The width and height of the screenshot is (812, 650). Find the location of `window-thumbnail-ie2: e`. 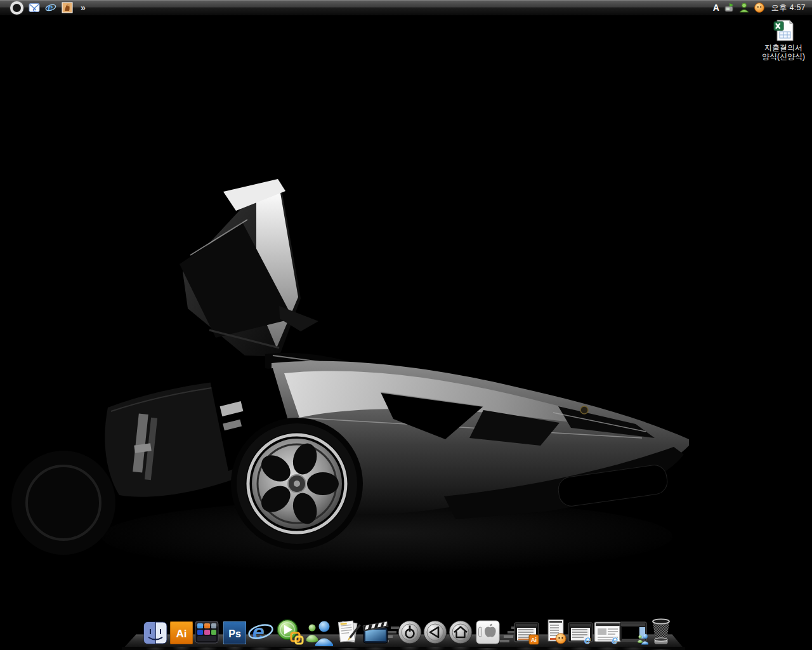

window-thumbnail-ie2: e is located at coordinates (608, 633).